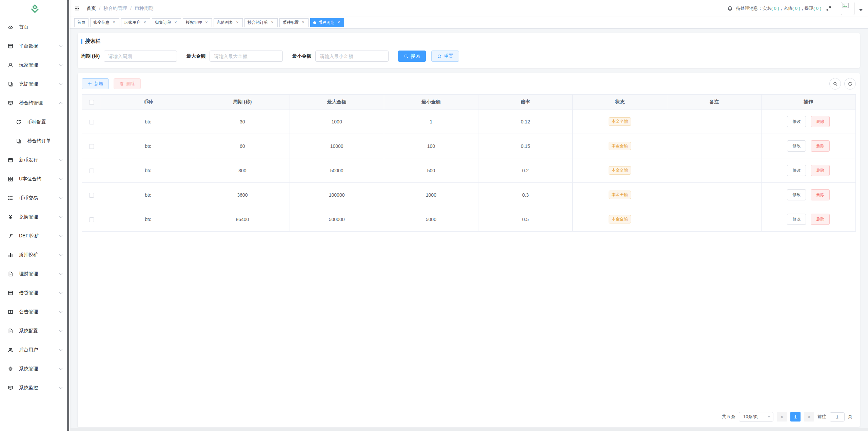  What do you see at coordinates (39, 198) in the screenshot?
I see `sidebar-item-label: 币币交易` at bounding box center [39, 198].